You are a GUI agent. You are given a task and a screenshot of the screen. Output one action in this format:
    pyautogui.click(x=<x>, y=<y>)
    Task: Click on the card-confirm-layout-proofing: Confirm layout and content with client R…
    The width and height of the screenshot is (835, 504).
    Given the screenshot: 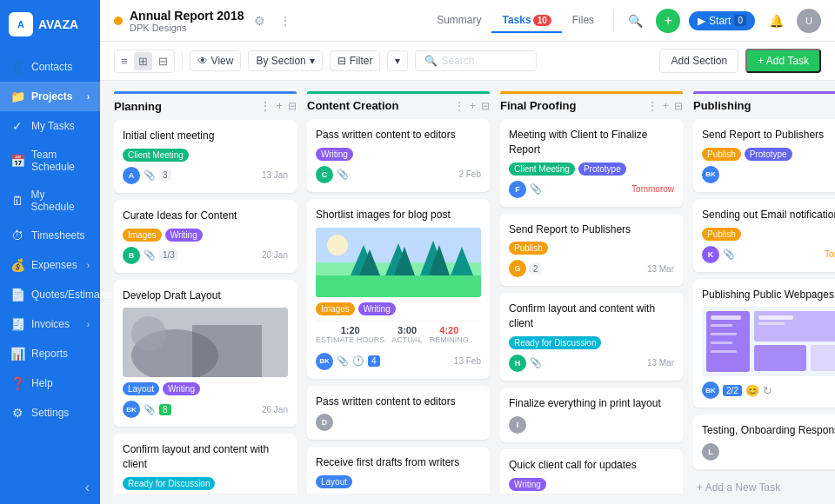 What is the action you would take?
    pyautogui.click(x=591, y=337)
    